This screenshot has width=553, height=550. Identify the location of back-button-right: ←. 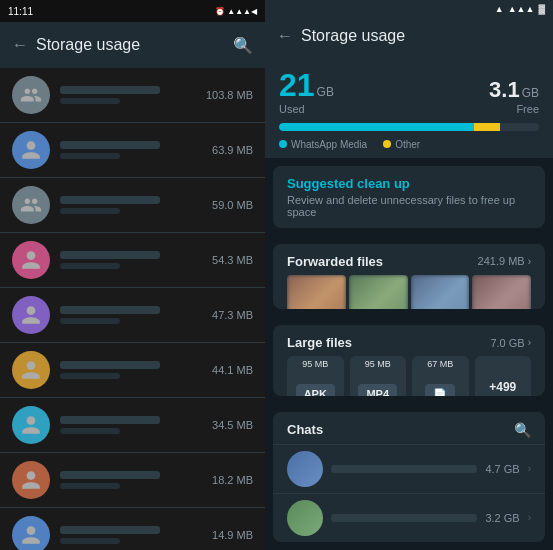
(285, 36).